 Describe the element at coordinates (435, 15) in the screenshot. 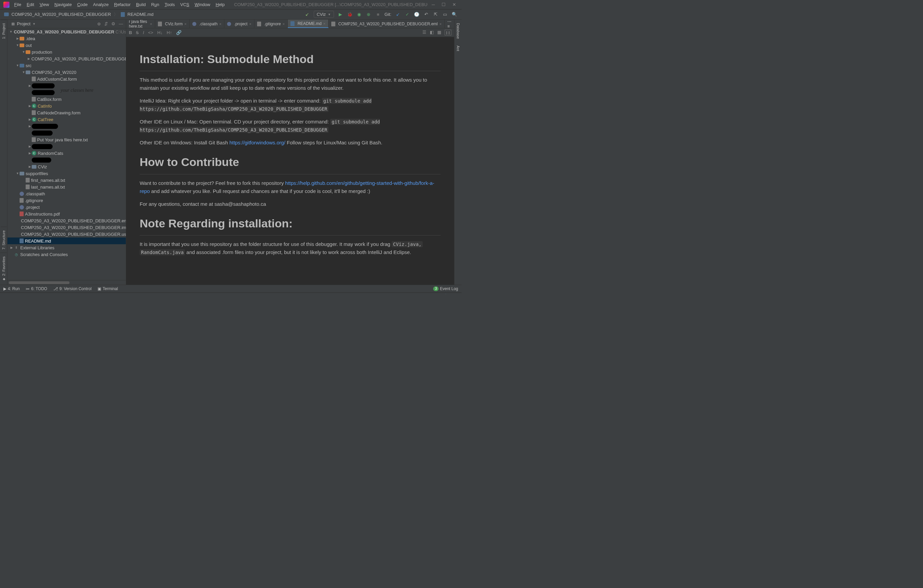

I see `git-push-icon: ⇱` at that location.